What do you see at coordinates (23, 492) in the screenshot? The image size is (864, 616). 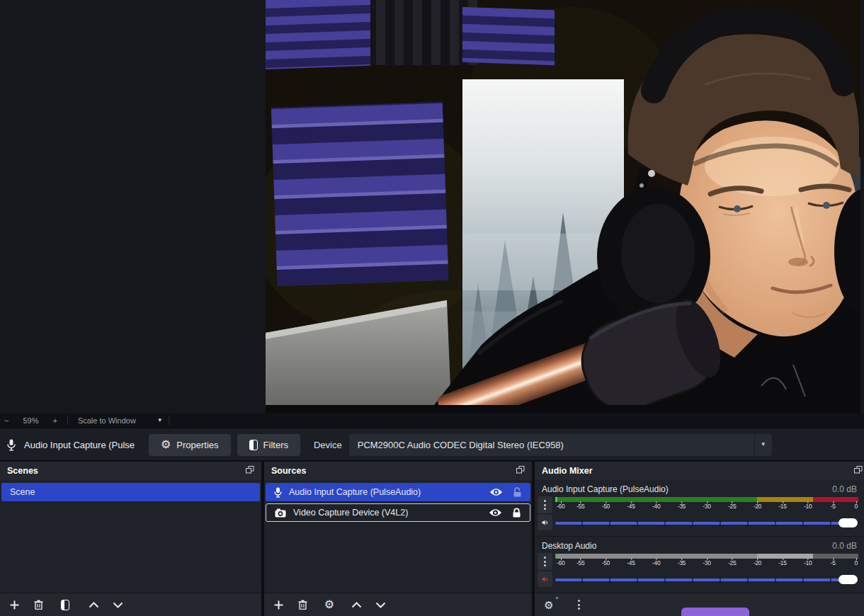 I see `scene-name: Scene` at bounding box center [23, 492].